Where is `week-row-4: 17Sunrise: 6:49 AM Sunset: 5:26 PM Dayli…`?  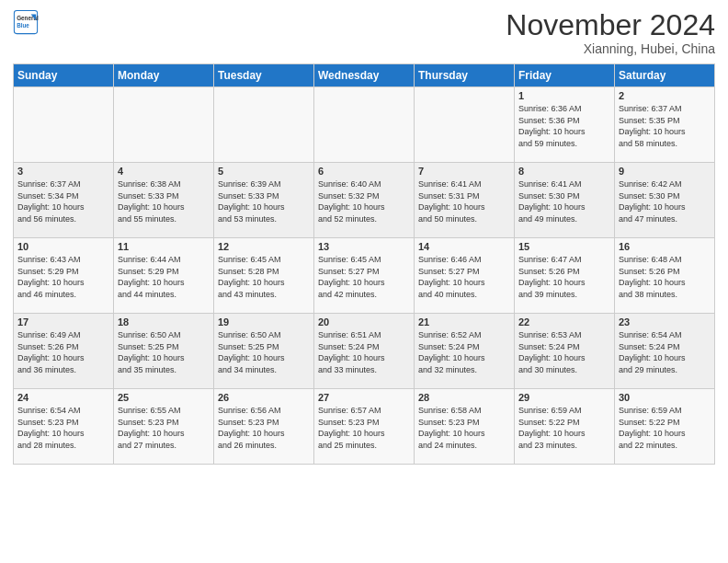
week-row-4: 17Sunrise: 6:49 AM Sunset: 5:26 PM Dayli… is located at coordinates (364, 351).